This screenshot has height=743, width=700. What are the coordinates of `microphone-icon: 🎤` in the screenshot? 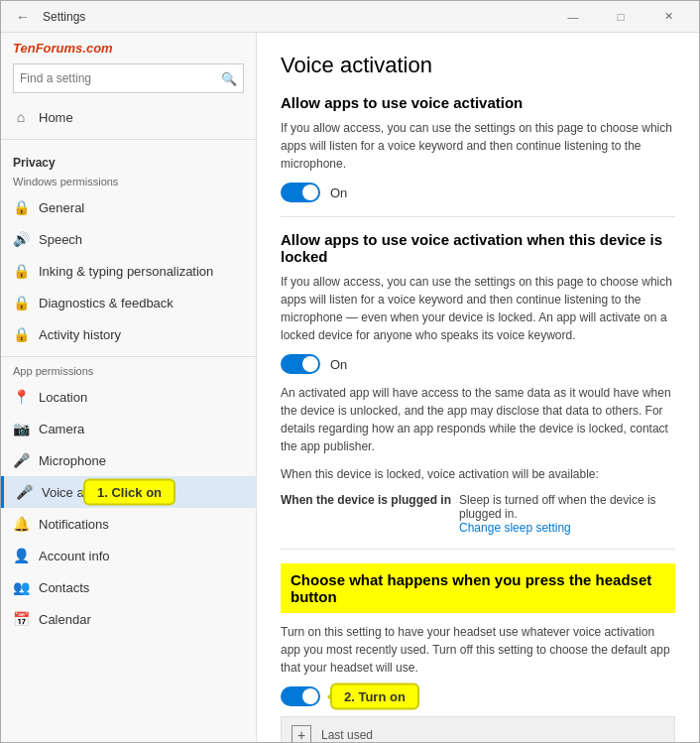 It's located at (21, 460).